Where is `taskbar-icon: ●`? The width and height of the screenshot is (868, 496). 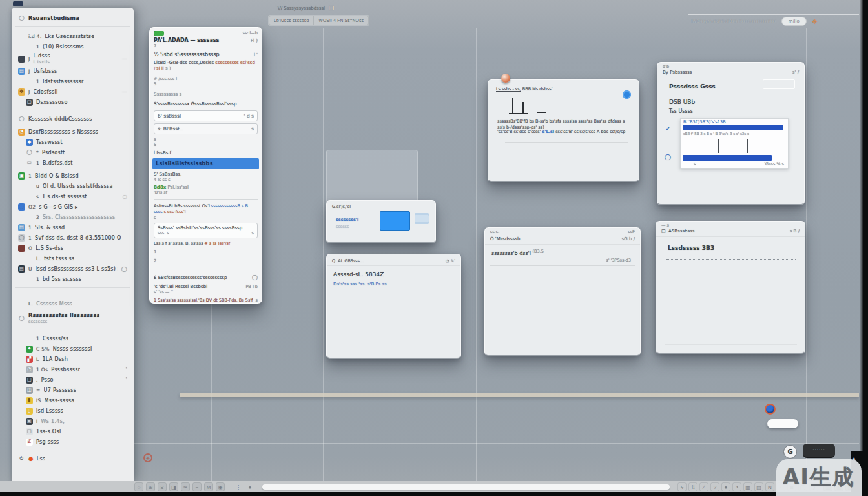 taskbar-icon: ● is located at coordinates (250, 487).